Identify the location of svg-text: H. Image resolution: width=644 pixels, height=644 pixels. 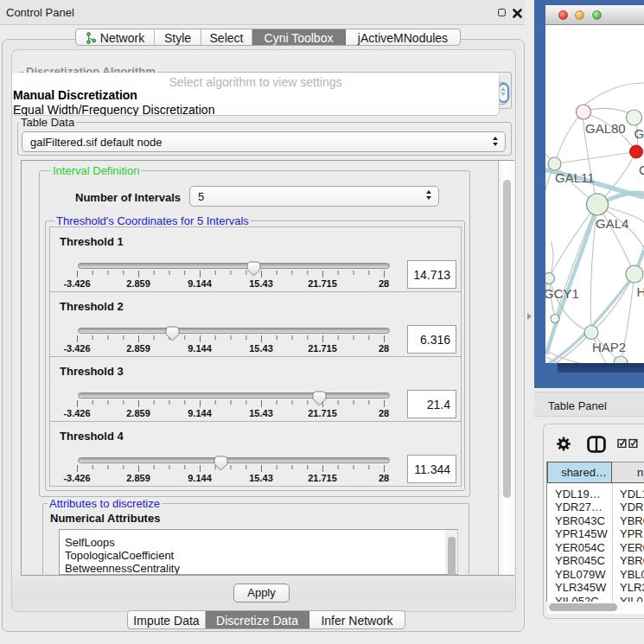
(641, 292).